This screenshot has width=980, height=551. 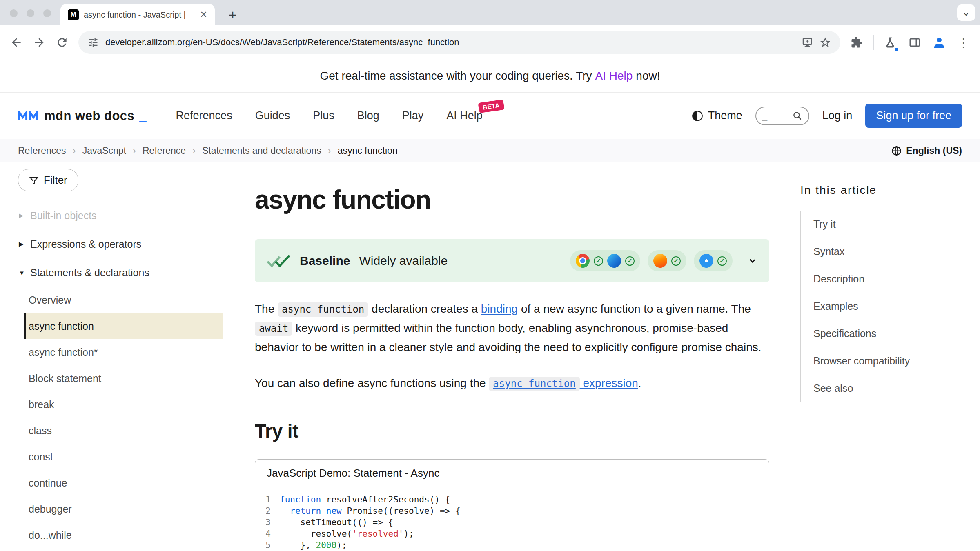 What do you see at coordinates (797, 116) in the screenshot?
I see `search-icon` at bounding box center [797, 116].